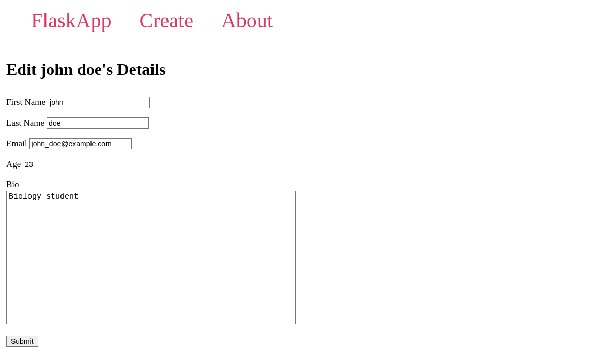  I want to click on page-title: Edit john doe's Details, so click(297, 69).